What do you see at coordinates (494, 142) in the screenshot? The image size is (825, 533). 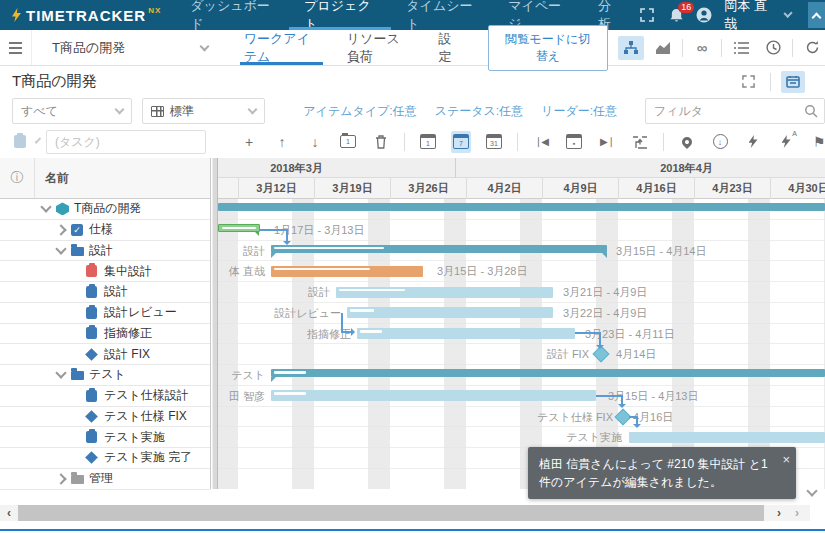 I see `calendar-month-icon: 31` at bounding box center [494, 142].